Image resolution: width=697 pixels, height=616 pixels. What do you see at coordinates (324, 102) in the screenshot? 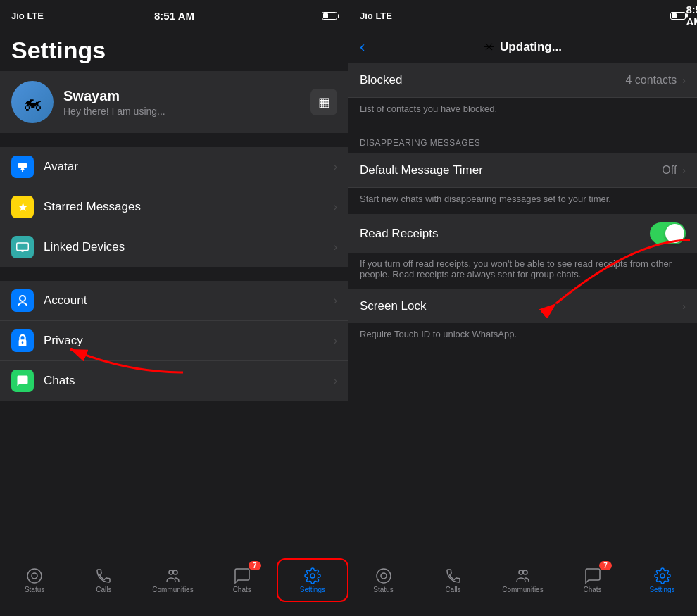
I see `qr-button: ▦` at bounding box center [324, 102].